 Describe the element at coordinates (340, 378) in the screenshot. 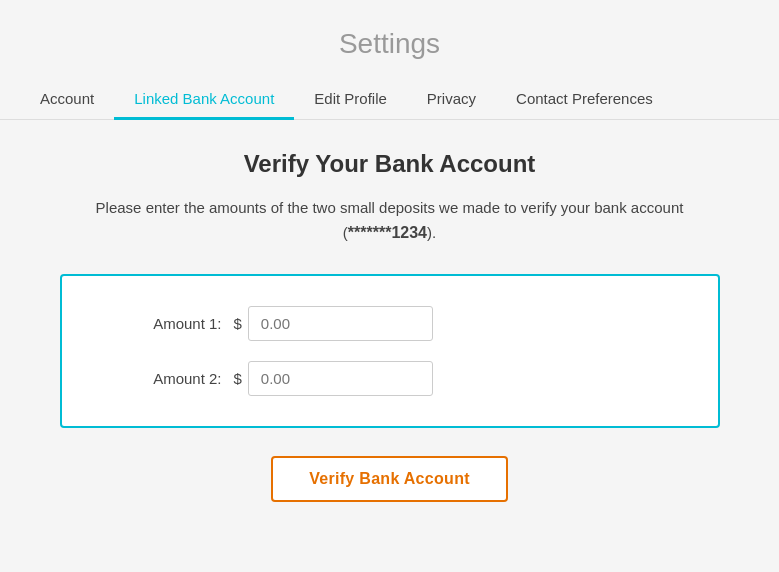

I see `amount2-input` at that location.